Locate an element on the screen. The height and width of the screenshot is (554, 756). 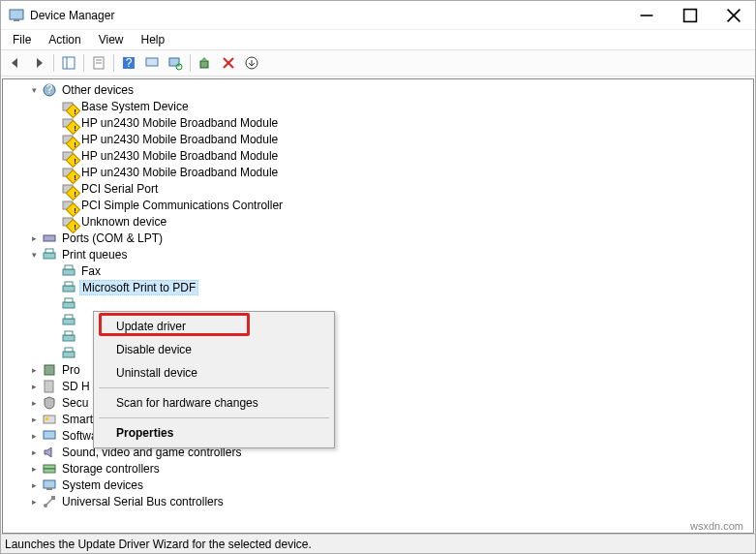
help-button: ? is located at coordinates (129, 63).